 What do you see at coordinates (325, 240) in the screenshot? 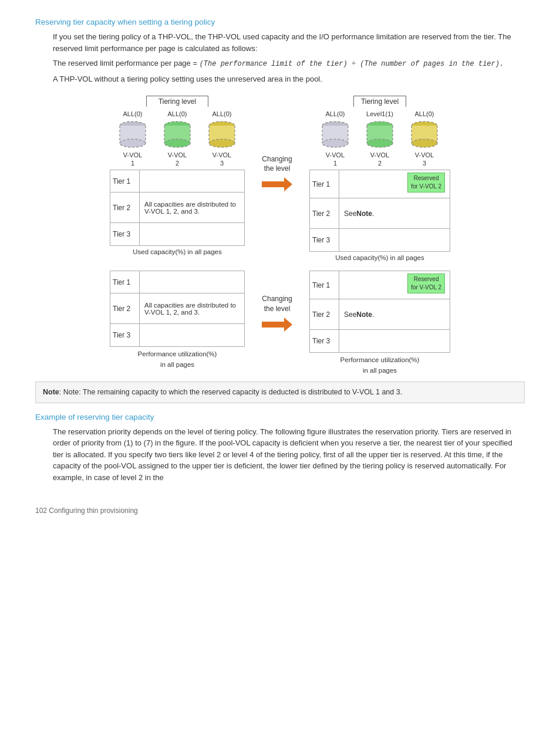
I see `tier3r-label: Tier 3` at bounding box center [325, 240].